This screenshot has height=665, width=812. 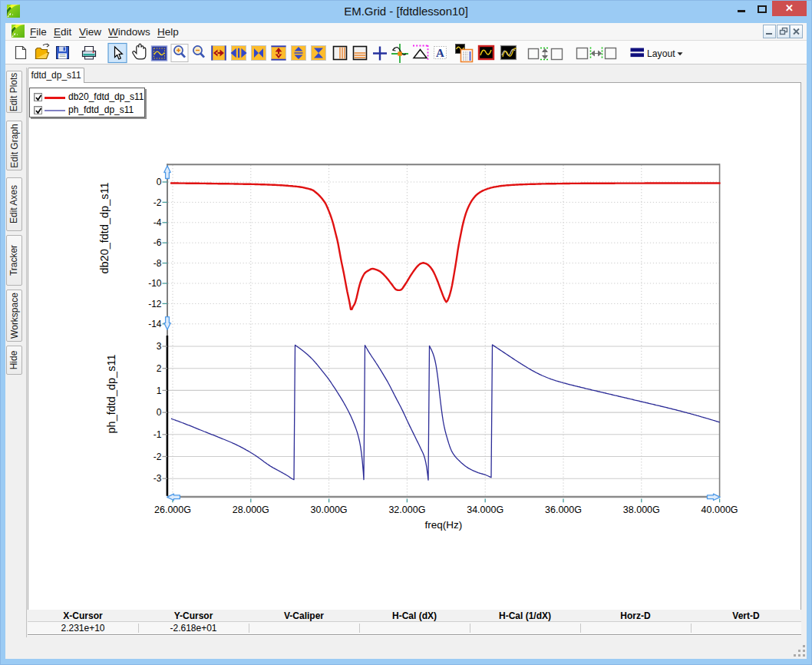 I want to click on svg-text: ph_fdtd_dp_s11, so click(x=111, y=395).